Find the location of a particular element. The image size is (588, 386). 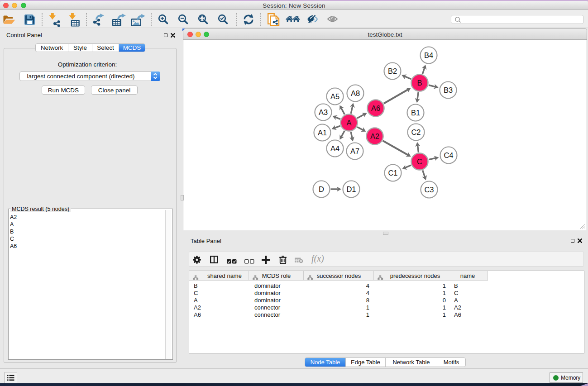

svg-text: B2 is located at coordinates (392, 71).